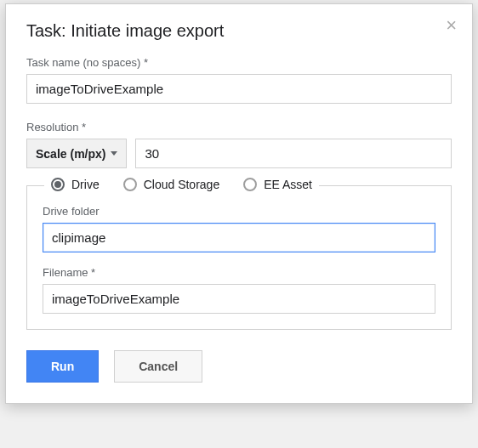 Image resolution: width=478 pixels, height=448 pixels. Describe the element at coordinates (75, 184) in the screenshot. I see `radio-drive: Drive` at that location.